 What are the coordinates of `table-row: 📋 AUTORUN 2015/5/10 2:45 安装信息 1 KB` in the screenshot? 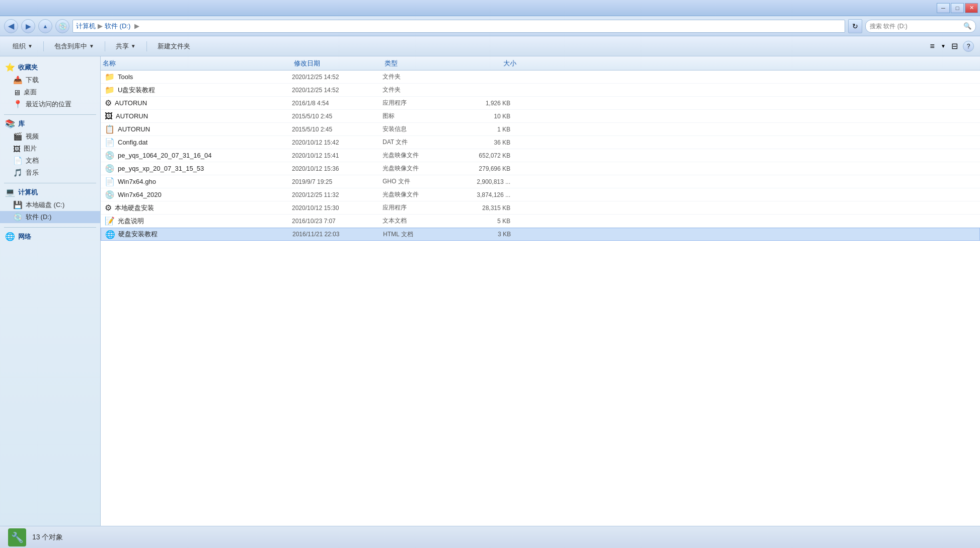 It's located at (541, 129).